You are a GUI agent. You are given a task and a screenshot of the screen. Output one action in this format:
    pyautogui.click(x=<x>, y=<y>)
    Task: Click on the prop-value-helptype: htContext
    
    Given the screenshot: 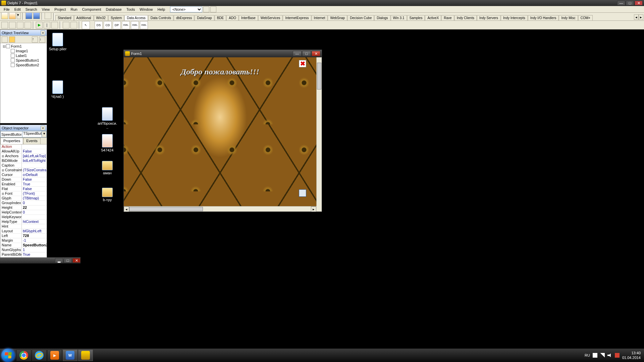 What is the action you would take?
    pyautogui.click(x=34, y=222)
    